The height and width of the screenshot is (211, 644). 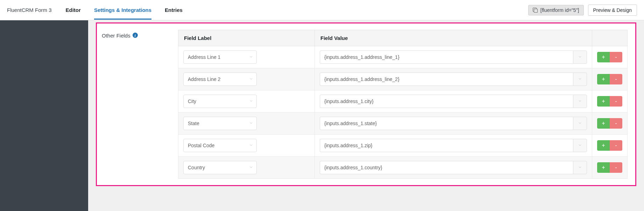 I want to click on shortcode-box: [fluentform id="5"], so click(x=556, y=10).